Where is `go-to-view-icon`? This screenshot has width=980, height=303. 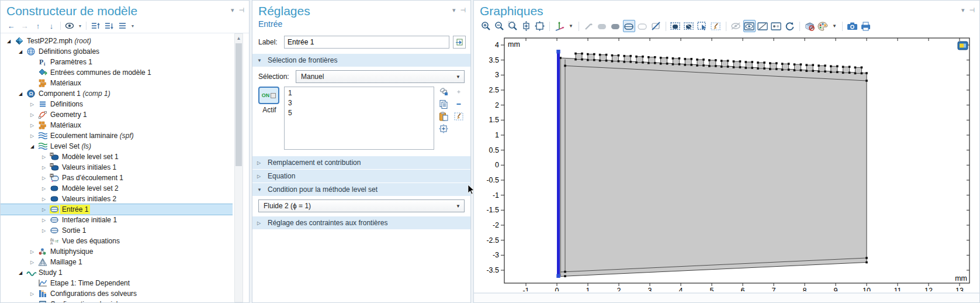
go-to-view-icon is located at coordinates (560, 26).